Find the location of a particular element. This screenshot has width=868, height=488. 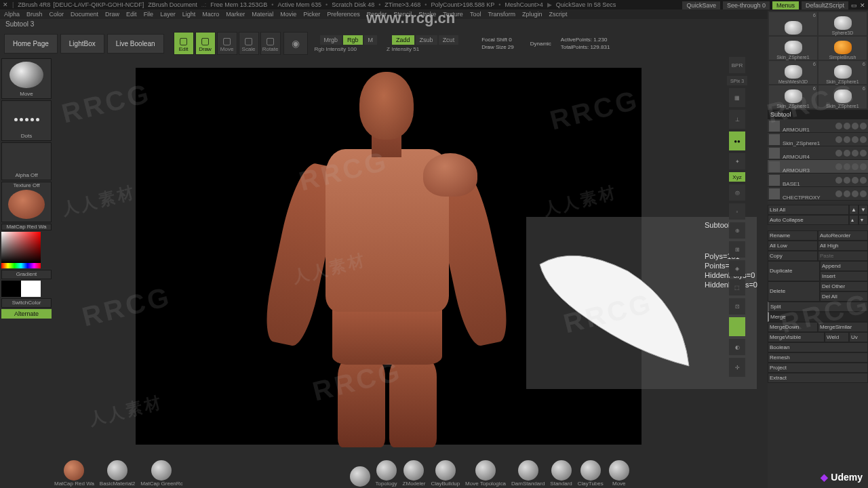

allhigh-button: All High is located at coordinates (843, 245).